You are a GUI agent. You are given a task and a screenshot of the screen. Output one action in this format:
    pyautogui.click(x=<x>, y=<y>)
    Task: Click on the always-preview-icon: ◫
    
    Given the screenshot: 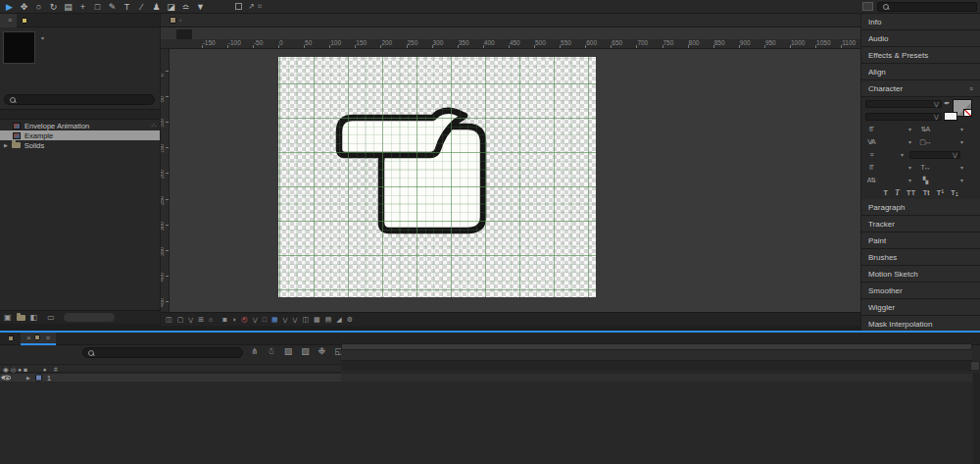 What is the action you would take?
    pyautogui.click(x=169, y=320)
    